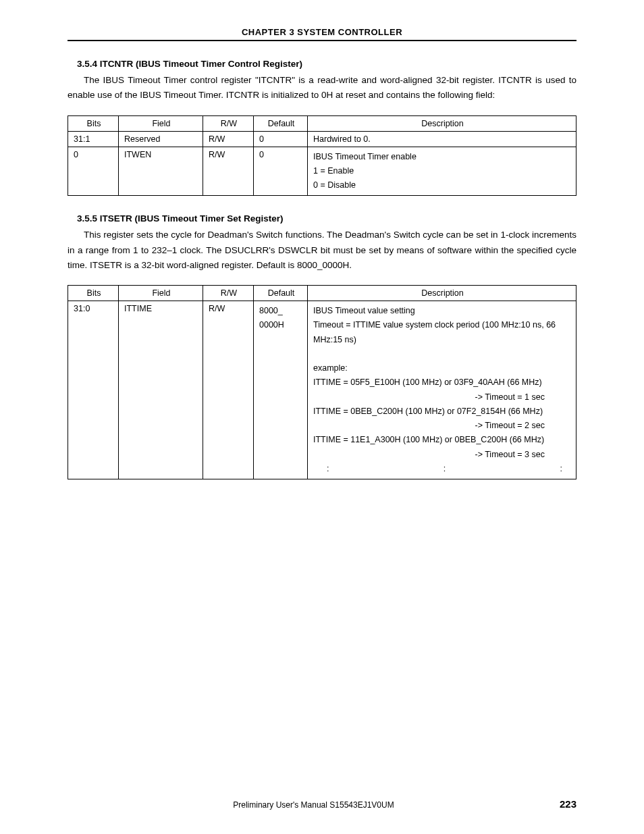 This screenshot has width=644, height=834. What do you see at coordinates (93, 172) in the screenshot?
I see `cell-bits: 0` at bounding box center [93, 172].